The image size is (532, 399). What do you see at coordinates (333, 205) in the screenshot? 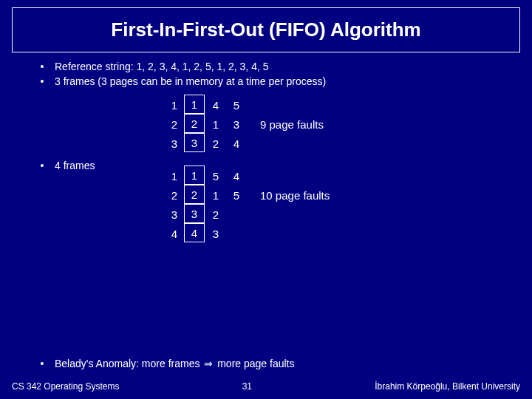
I see `table-grid: 1 1 5 4 2 2 1 5 10 page faults 3 3 2 4 4…` at bounding box center [333, 205].